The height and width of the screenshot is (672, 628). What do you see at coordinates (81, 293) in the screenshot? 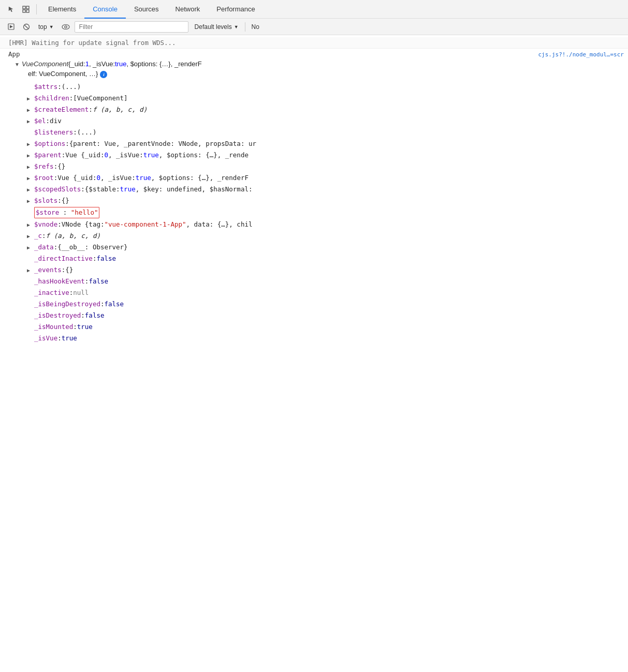
I see `inactive-value: null` at bounding box center [81, 293].